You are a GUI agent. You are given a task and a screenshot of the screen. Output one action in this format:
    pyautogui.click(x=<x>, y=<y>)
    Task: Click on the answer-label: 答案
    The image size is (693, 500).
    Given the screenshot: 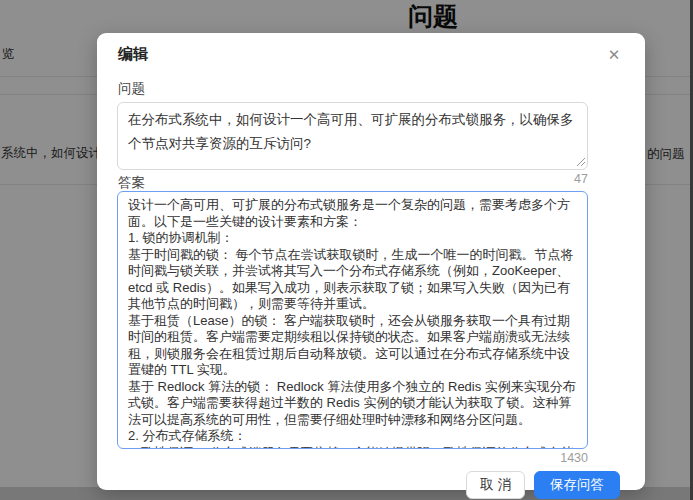 What is the action you would take?
    pyautogui.click(x=132, y=182)
    